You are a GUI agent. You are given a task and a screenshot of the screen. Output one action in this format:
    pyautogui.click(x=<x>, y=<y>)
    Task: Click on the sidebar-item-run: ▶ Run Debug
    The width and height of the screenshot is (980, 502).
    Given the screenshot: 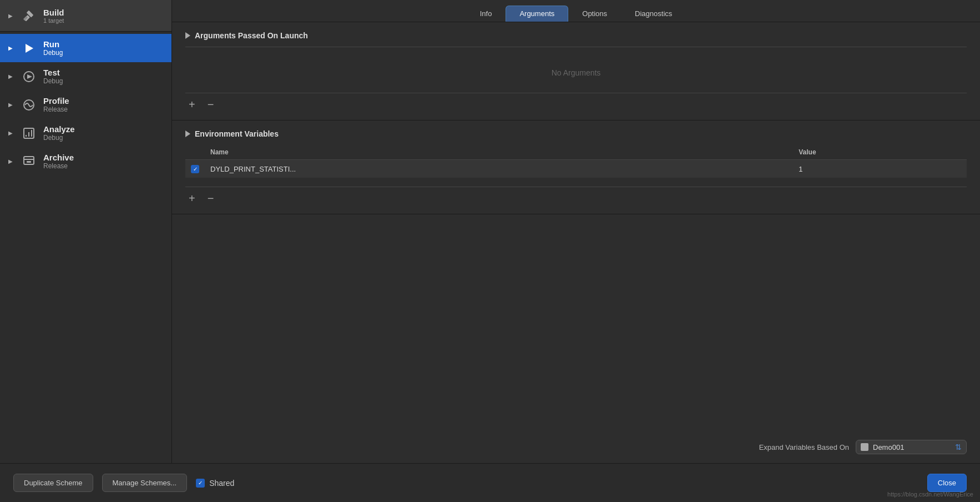 What is the action you would take?
    pyautogui.click(x=85, y=48)
    